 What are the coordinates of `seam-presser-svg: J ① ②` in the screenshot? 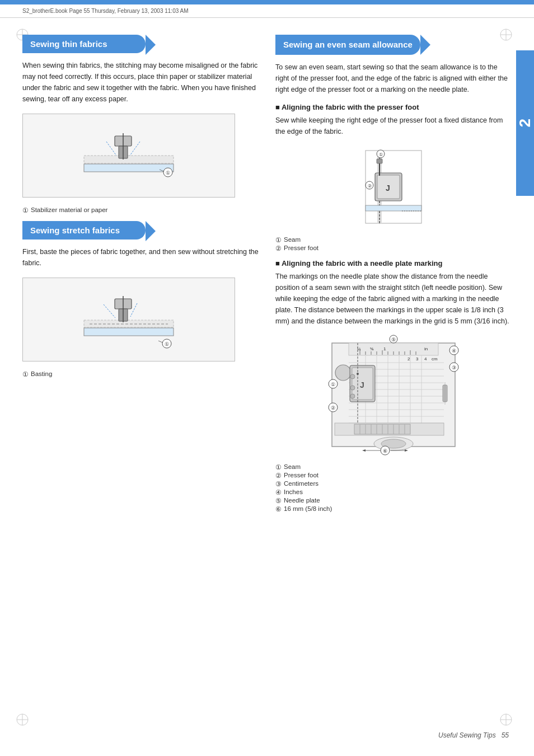 It's located at (394, 187).